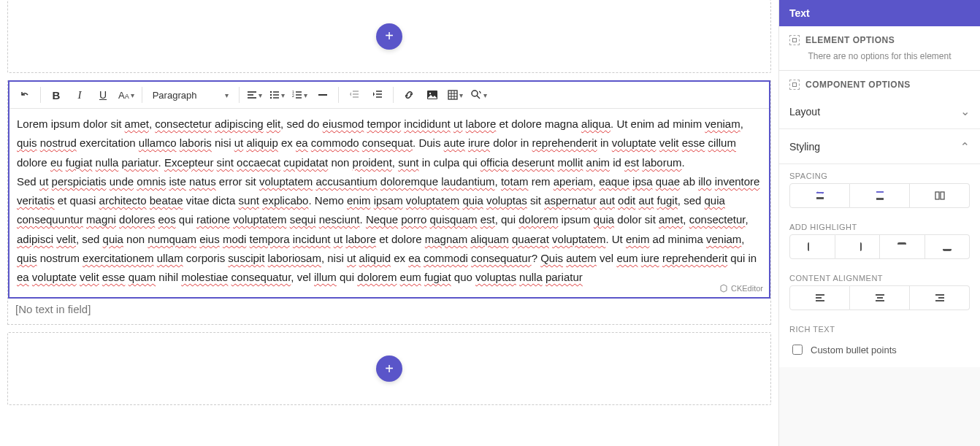  I want to click on italic-button: I, so click(80, 95).